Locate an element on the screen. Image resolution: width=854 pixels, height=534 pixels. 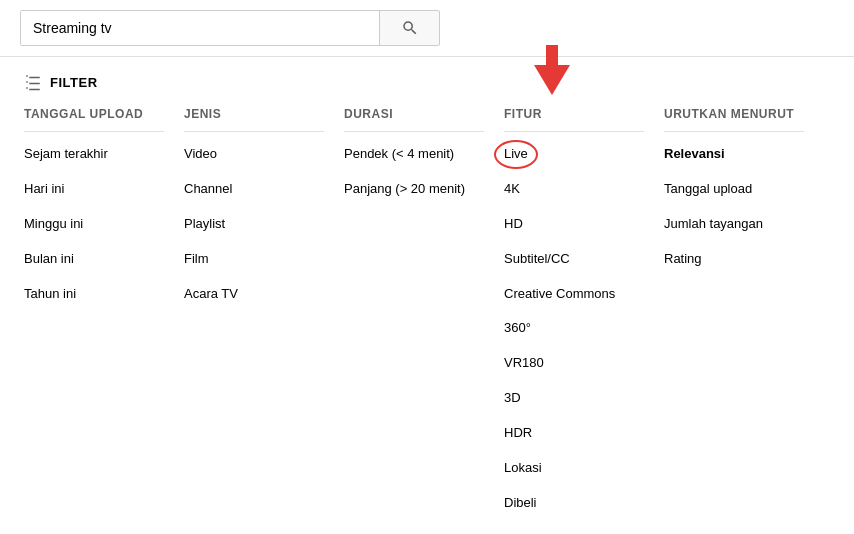
list-item: VR180 is located at coordinates (574, 364).